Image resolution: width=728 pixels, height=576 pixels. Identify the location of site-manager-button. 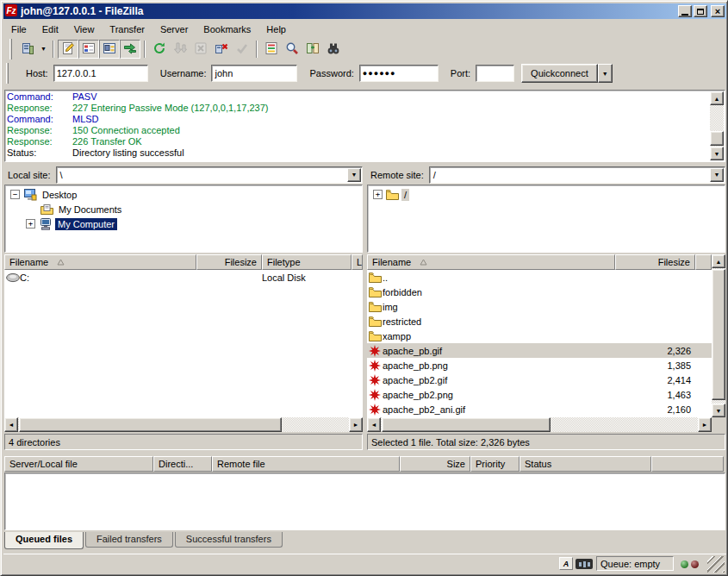
(28, 49).